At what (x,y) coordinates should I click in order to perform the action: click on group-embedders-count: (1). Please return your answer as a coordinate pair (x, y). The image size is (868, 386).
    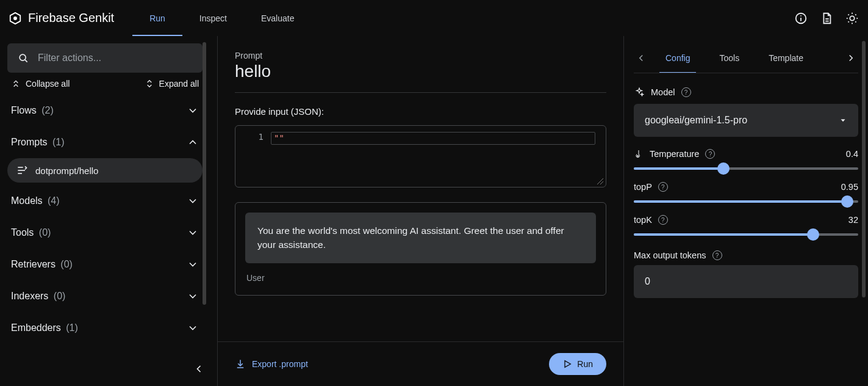
    Looking at the image, I should click on (72, 327).